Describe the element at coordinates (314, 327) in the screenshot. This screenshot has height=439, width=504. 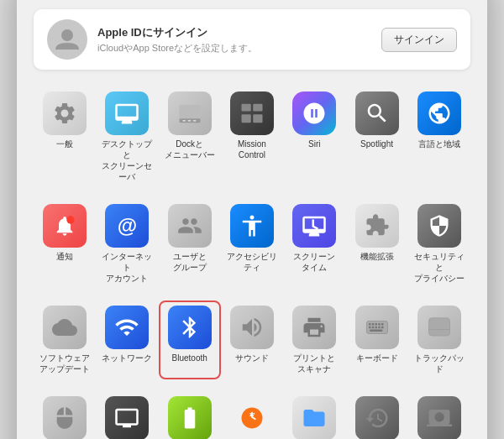
I see `icon-img-printer` at that location.